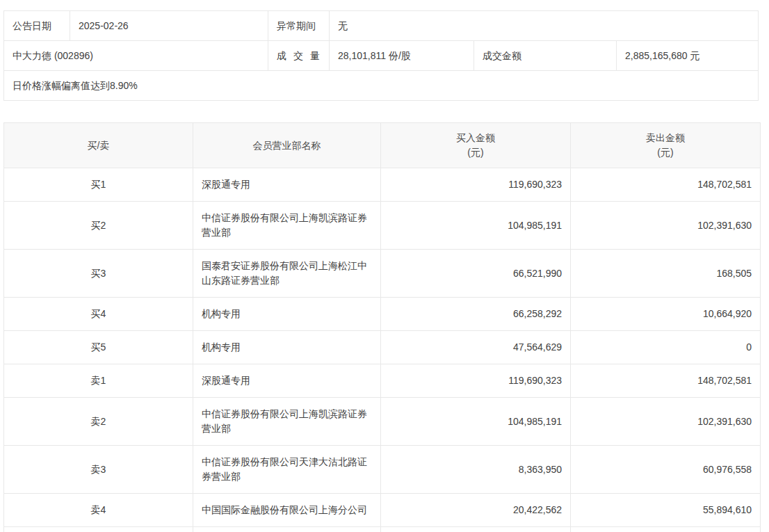  Describe the element at coordinates (287, 274) in the screenshot. I see `branch-cell: 国泰君安证券股份有限公司上海松江中山东路证券营业部` at that location.